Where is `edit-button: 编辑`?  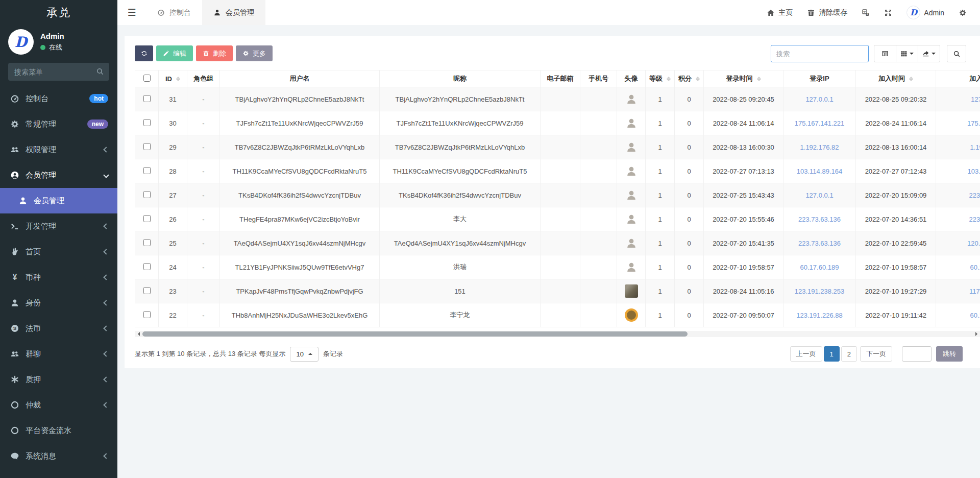
edit-button: 编辑 is located at coordinates (175, 53).